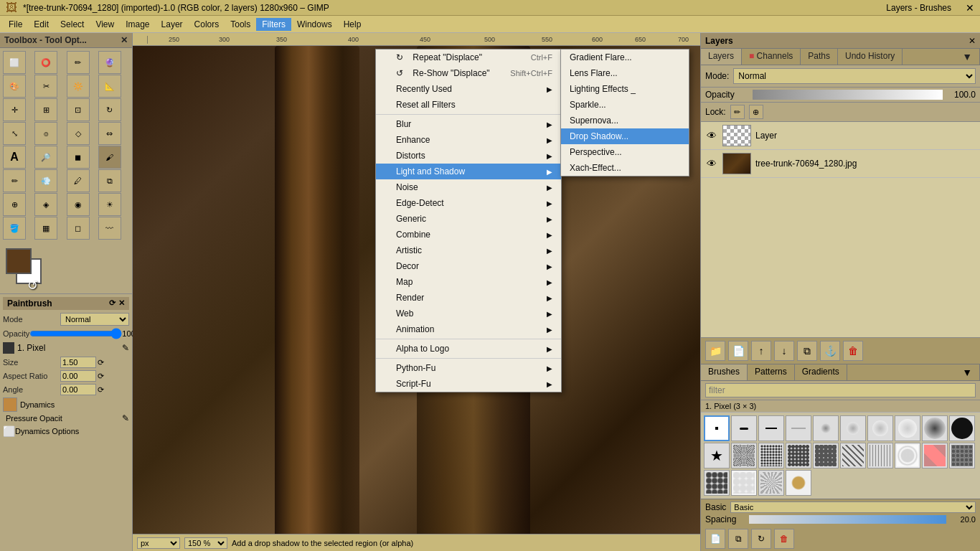 Image resolution: width=980 pixels, height=551 pixels. I want to click on fg-bg-colors: ↺, so click(27, 268).